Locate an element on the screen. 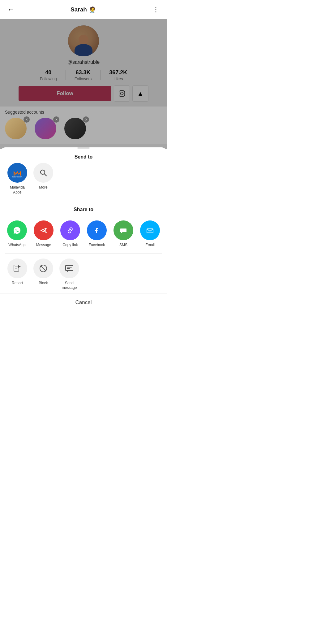  following-label: Following is located at coordinates (48, 79).